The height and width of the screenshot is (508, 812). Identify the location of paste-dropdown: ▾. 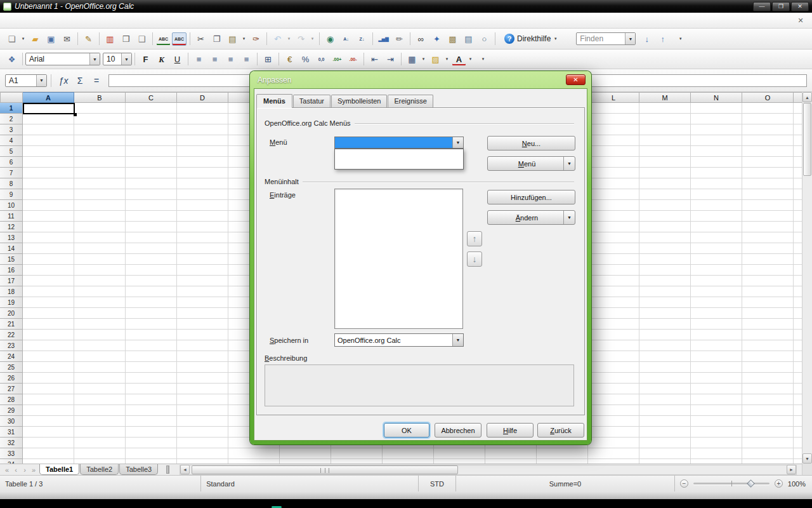
(244, 39).